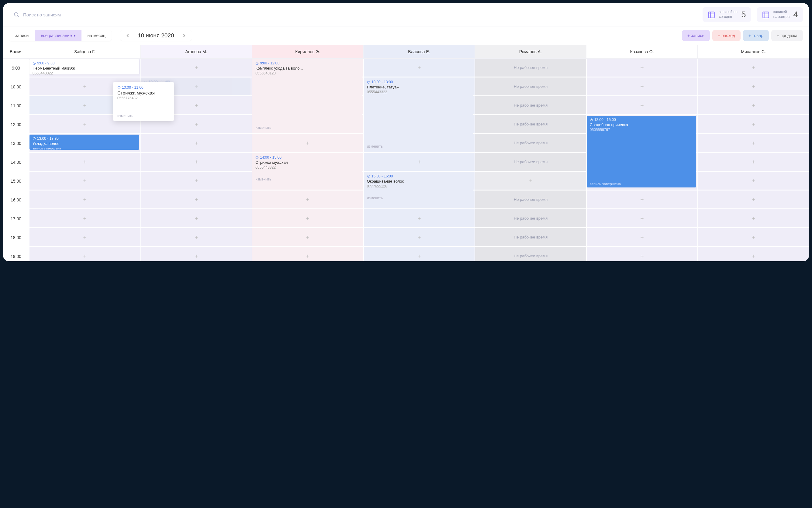  Describe the element at coordinates (88, 15) in the screenshot. I see `search-box` at that location.